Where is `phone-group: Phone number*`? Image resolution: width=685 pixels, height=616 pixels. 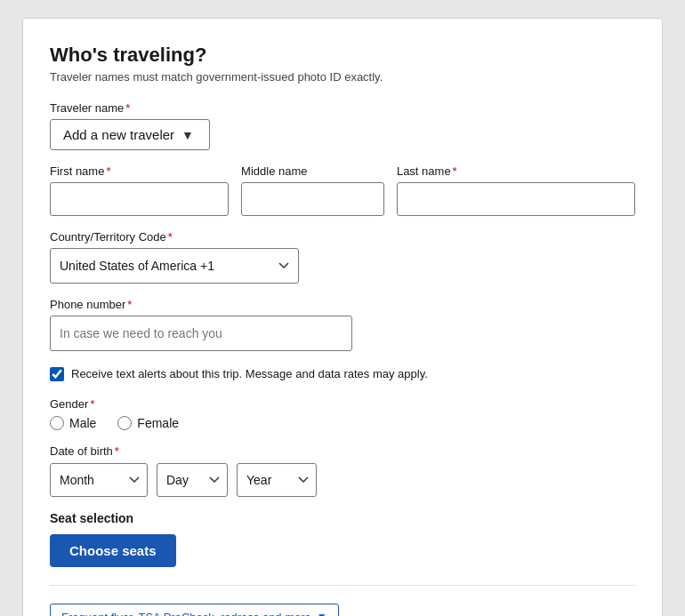 phone-group: Phone number* is located at coordinates (342, 324).